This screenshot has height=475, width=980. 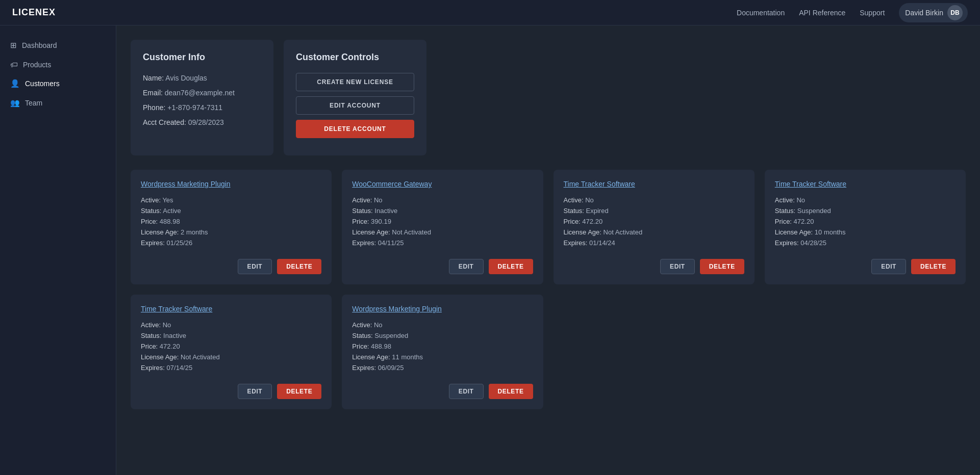 I want to click on name-value: Avis Douglas, so click(x=186, y=78).